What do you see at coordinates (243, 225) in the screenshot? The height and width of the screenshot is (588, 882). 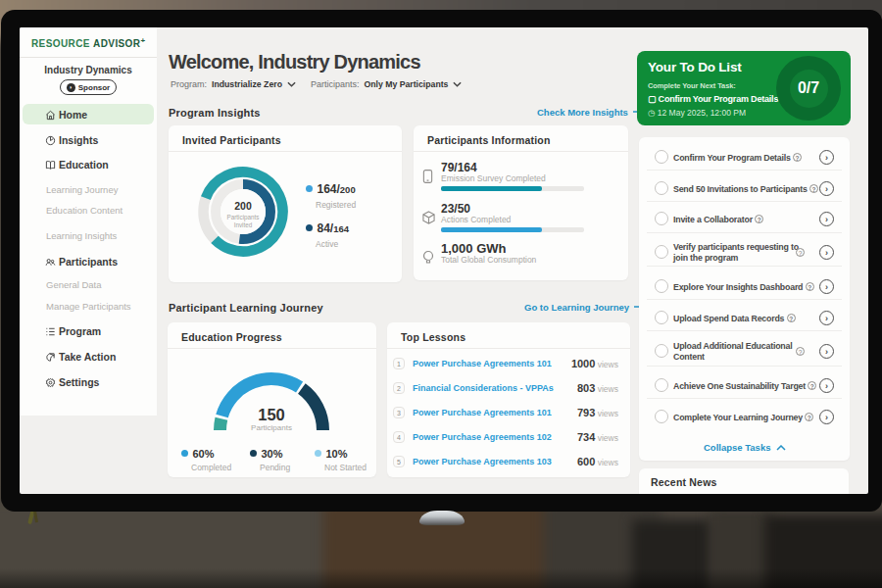 I see `svg-text: Invited` at bounding box center [243, 225].